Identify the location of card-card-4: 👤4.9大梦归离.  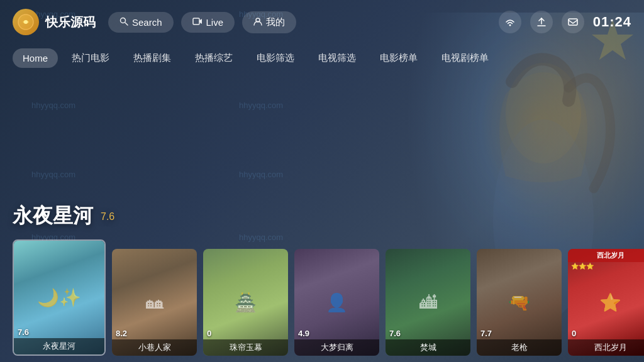
(337, 302).